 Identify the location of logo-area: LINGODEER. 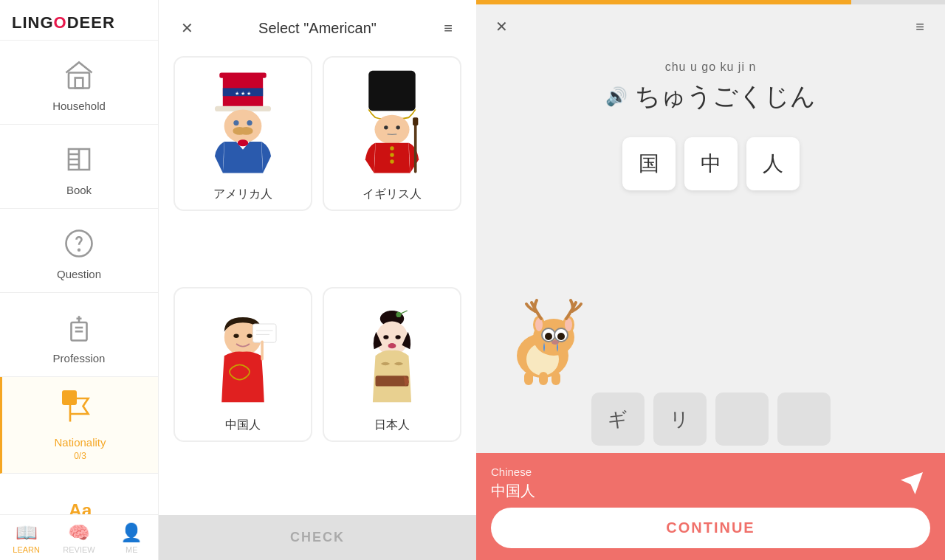
(79, 21).